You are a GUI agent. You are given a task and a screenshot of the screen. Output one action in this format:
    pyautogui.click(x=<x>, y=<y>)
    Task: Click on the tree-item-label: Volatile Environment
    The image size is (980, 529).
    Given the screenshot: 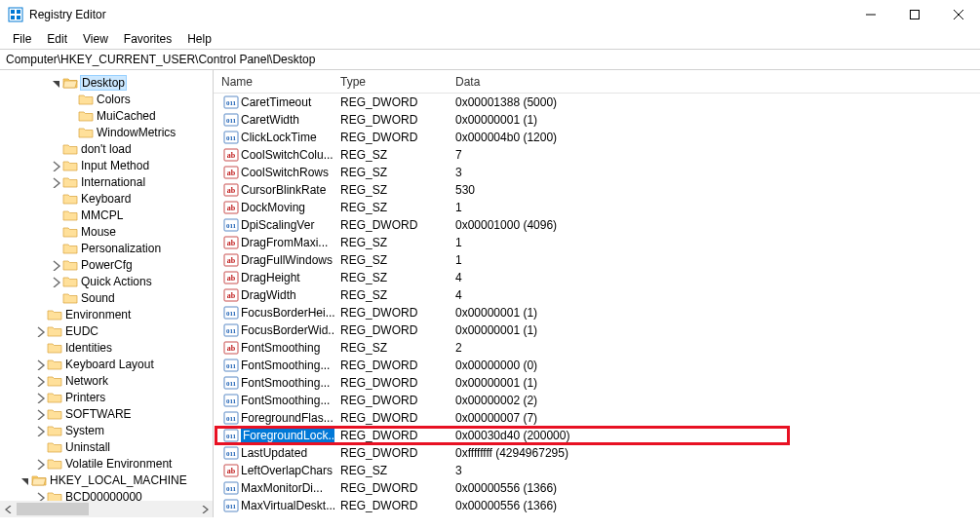 What is the action you would take?
    pyautogui.click(x=119, y=464)
    